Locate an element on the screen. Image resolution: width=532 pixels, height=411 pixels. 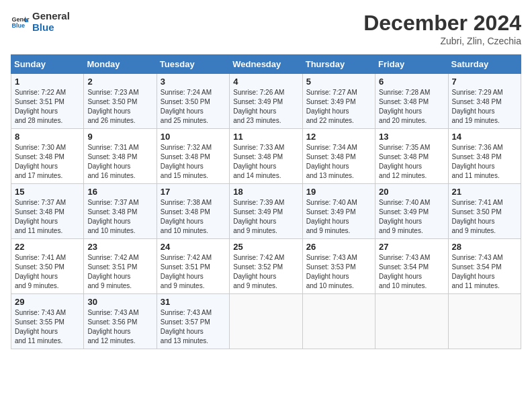
day-number: 12 is located at coordinates (339, 137).